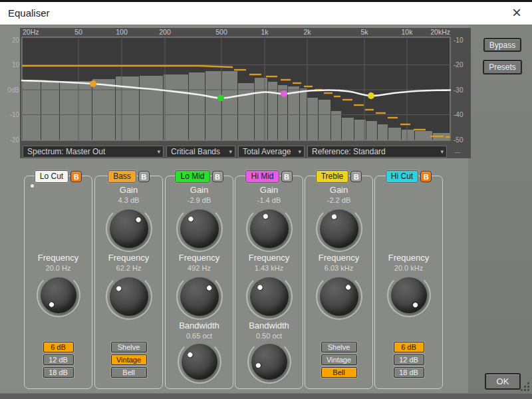 This screenshot has height=399, width=532. What do you see at coordinates (332, 177) in the screenshot?
I see `band-select-treble: Treble` at bounding box center [332, 177].